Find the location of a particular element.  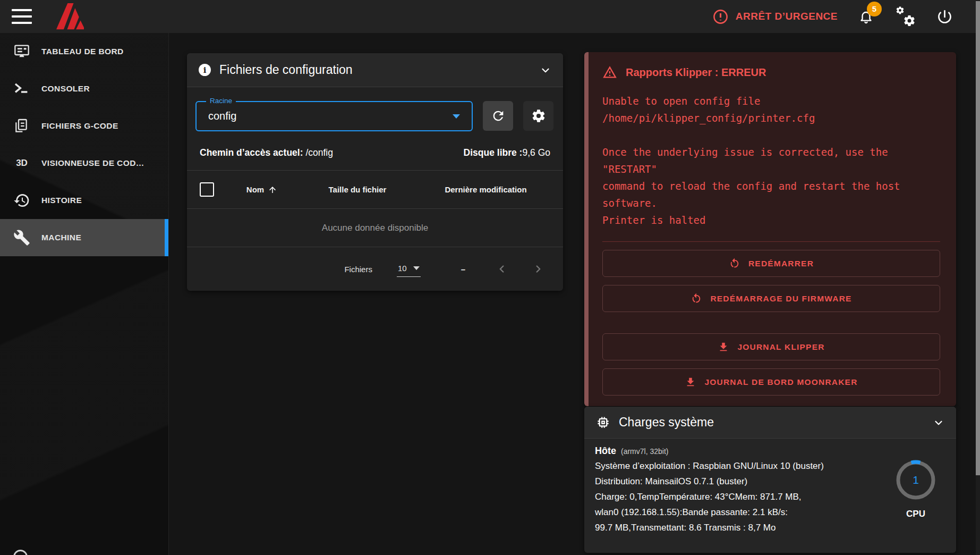

previous-page-button is located at coordinates (502, 269).